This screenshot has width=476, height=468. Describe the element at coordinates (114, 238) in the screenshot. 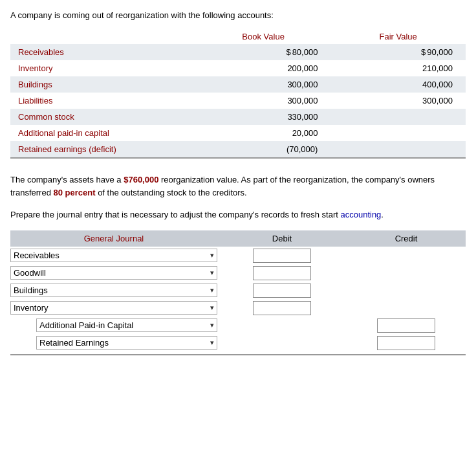

I see `journal-header-account: General Journal` at that location.